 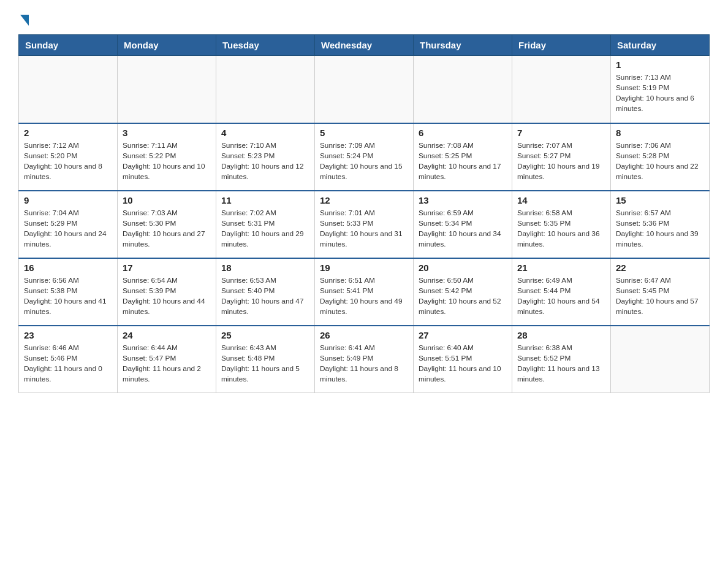 I want to click on calendar-day-cell: 24Sunrise: 6:44 AMSunset: 5:47 PMDayligh…, so click(x=167, y=359).